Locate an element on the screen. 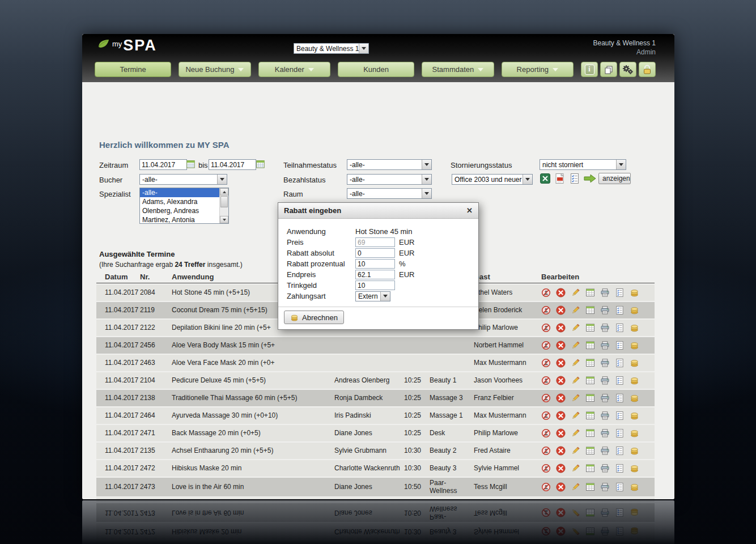 This screenshot has height=544, width=756. endpreis-input is located at coordinates (375, 274).